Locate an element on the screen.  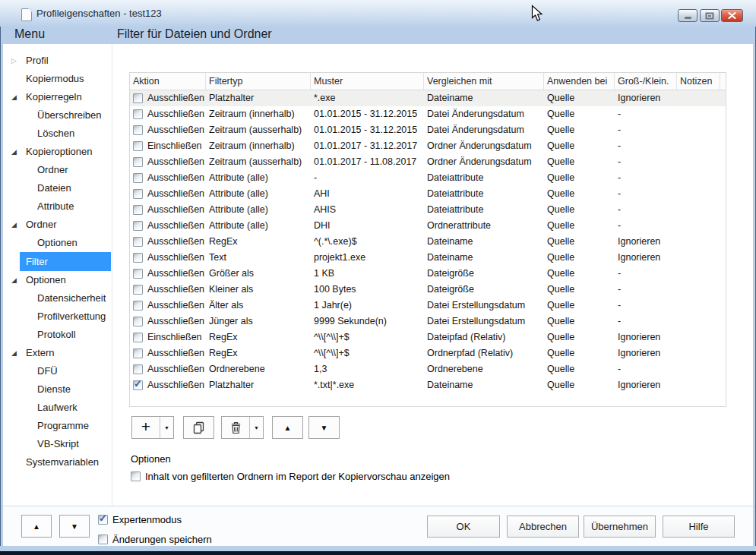
table-row: AusschließenJünger als9999 Sekunde(n)Dat… is located at coordinates (428, 322).